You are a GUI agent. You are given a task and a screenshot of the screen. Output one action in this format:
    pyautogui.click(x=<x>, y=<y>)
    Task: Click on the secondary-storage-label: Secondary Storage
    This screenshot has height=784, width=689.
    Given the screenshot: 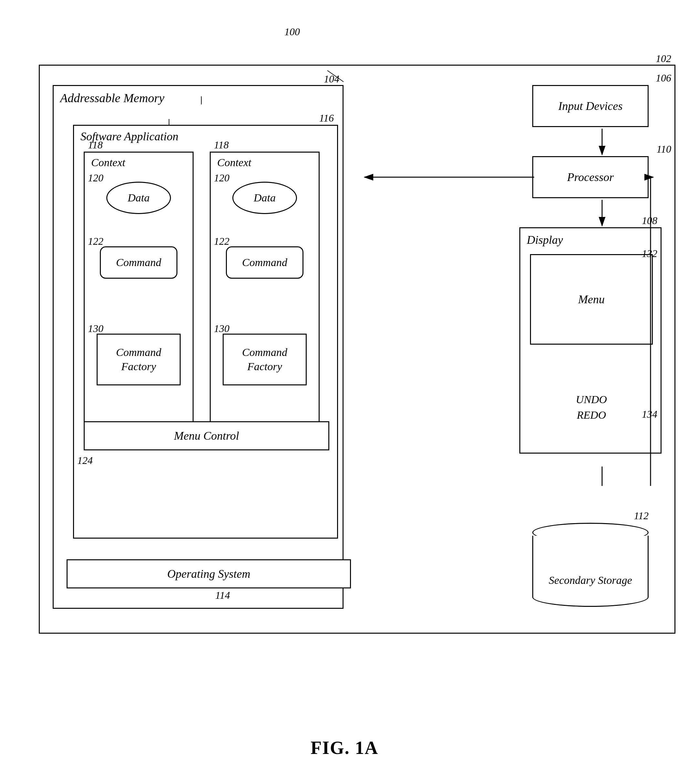 What is the action you would take?
    pyautogui.click(x=590, y=580)
    